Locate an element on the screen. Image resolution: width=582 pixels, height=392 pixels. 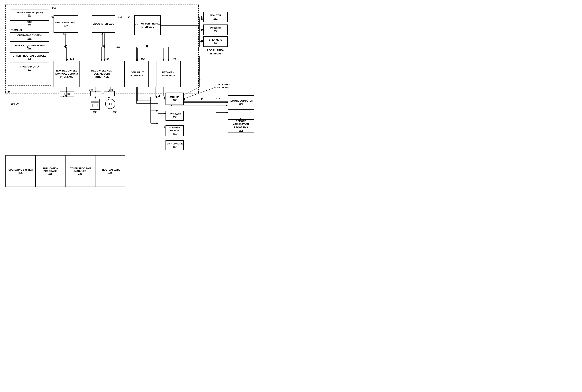
keyboard-box: KEYBOARD 162 is located at coordinates (174, 116).